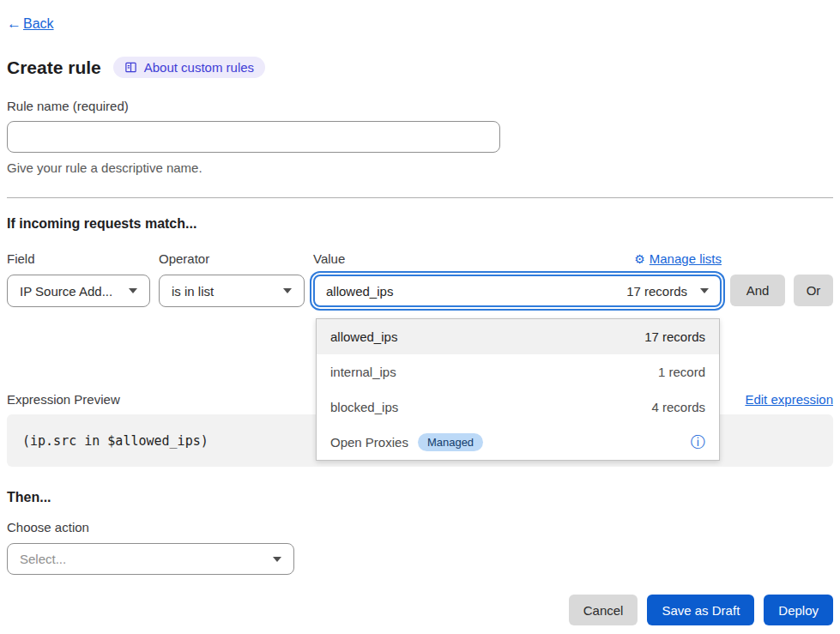  What do you see at coordinates (364, 336) in the screenshot?
I see `list-name: allowed_ips` at bounding box center [364, 336].